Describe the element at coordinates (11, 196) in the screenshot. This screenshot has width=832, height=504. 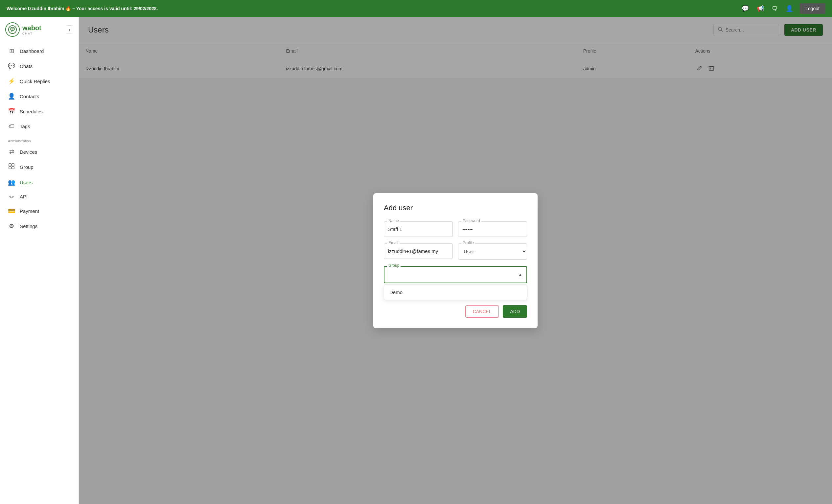
I see `api-icon: <>` at that location.